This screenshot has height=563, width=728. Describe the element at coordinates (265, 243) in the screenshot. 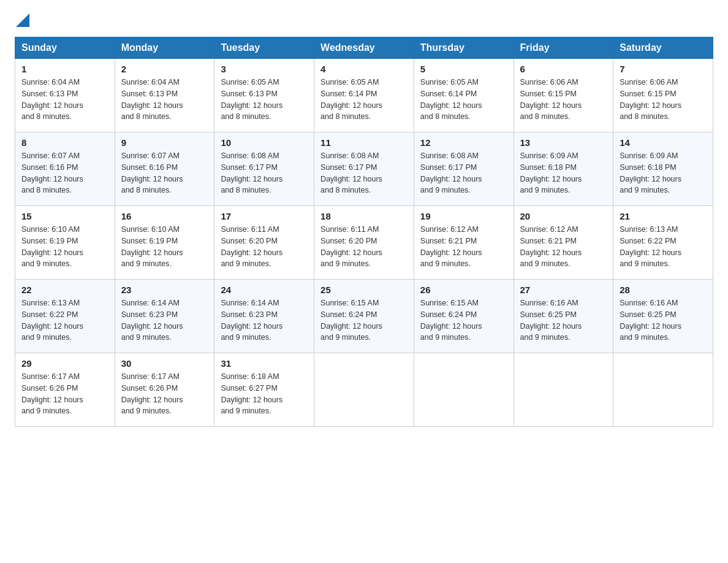

I see `calendar-cell: 17 Sunrise: 6:11 AM Sunset: 6:20 PM Dayl…` at that location.